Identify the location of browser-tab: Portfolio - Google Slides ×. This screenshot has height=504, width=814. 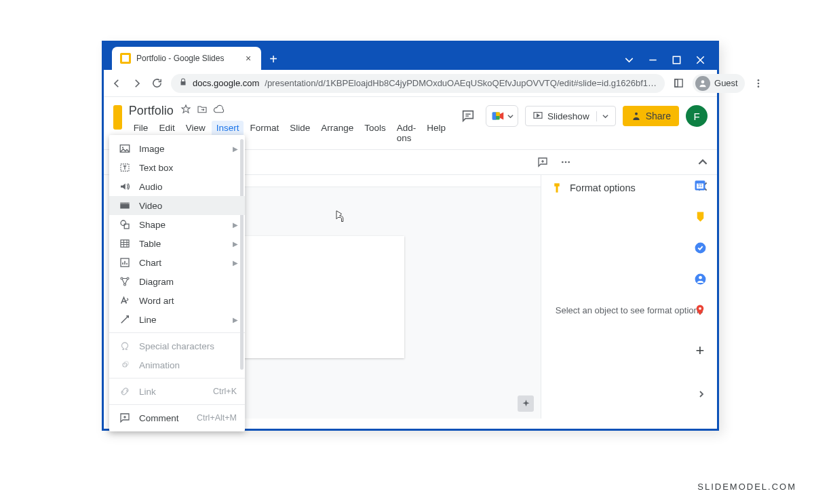
(187, 58).